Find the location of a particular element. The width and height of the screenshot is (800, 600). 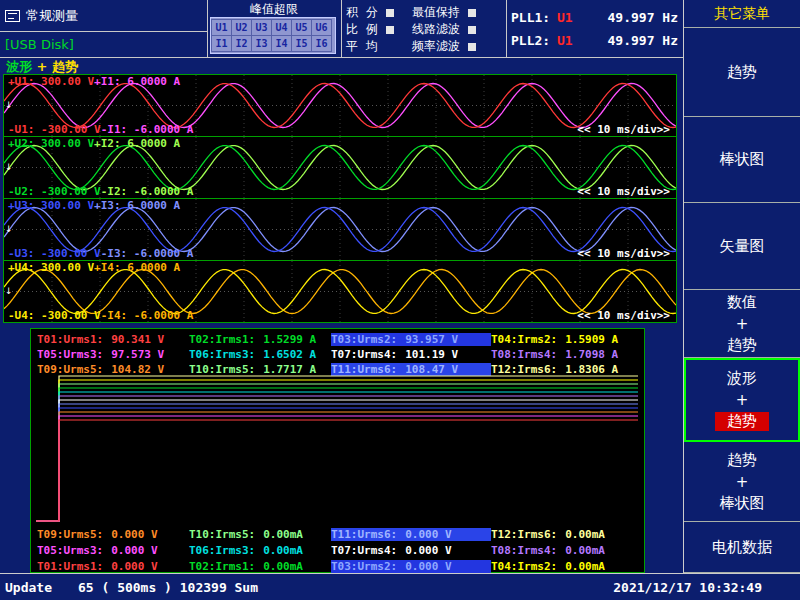

menu-item-numeric-plus-trend: 数值 + 趋势 is located at coordinates (742, 324).